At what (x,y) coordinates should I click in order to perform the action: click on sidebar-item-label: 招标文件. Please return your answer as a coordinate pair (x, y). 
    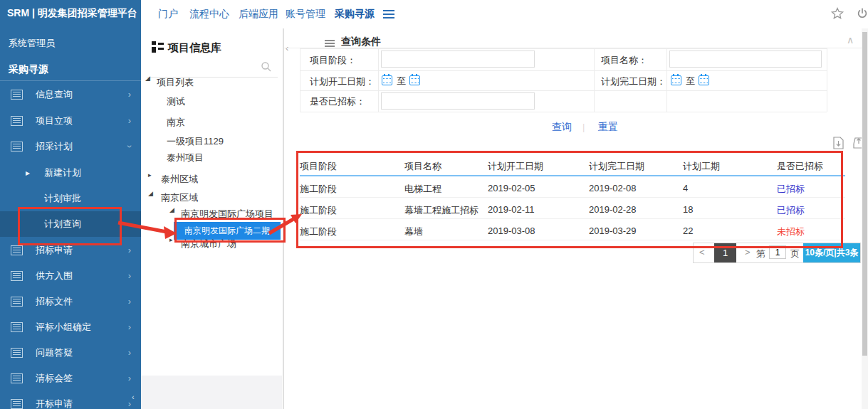
    Looking at the image, I should click on (54, 302).